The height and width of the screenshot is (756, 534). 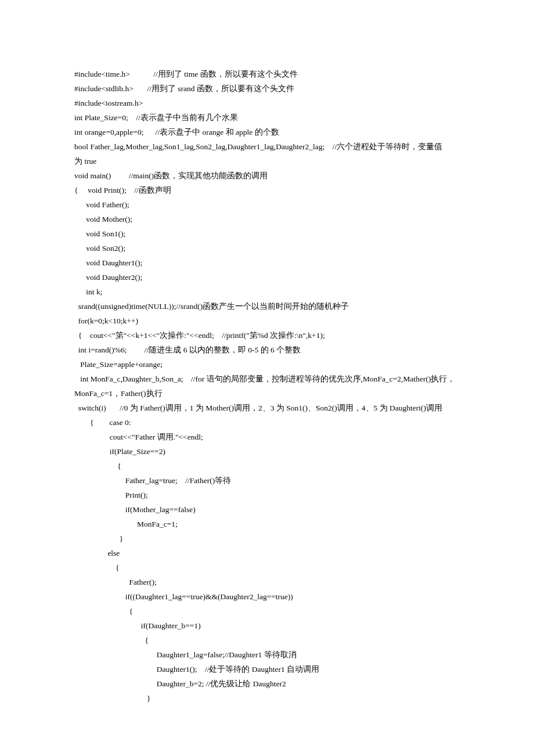 I want to click on code-line: Daughter1_lag=false;//Daughter1 等待取消, so click(x=267, y=655).